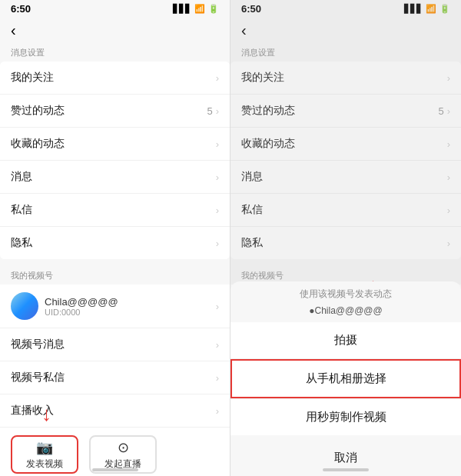 The width and height of the screenshot is (461, 476). What do you see at coordinates (413, 9) in the screenshot?
I see `right-signal-icon: ▋▋▋` at bounding box center [413, 9].